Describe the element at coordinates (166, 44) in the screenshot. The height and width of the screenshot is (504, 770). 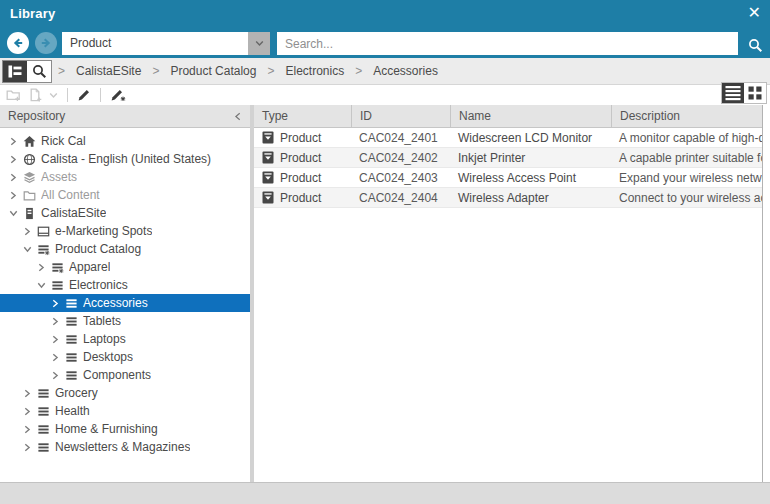
I see `content-type-dropdown: Product` at that location.